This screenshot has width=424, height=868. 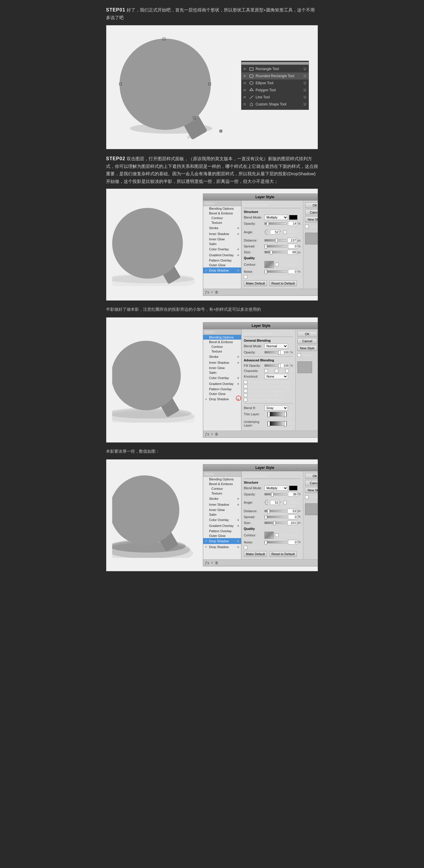 I want to click on channel-g-cb, so click(x=276, y=371).